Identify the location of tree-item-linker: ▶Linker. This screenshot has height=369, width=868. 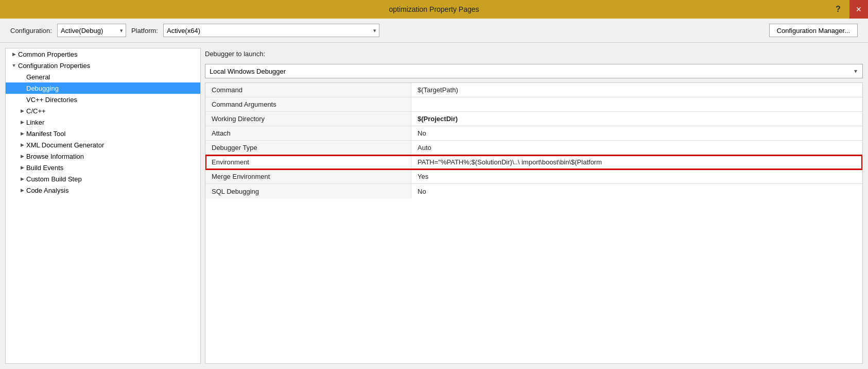
(103, 122).